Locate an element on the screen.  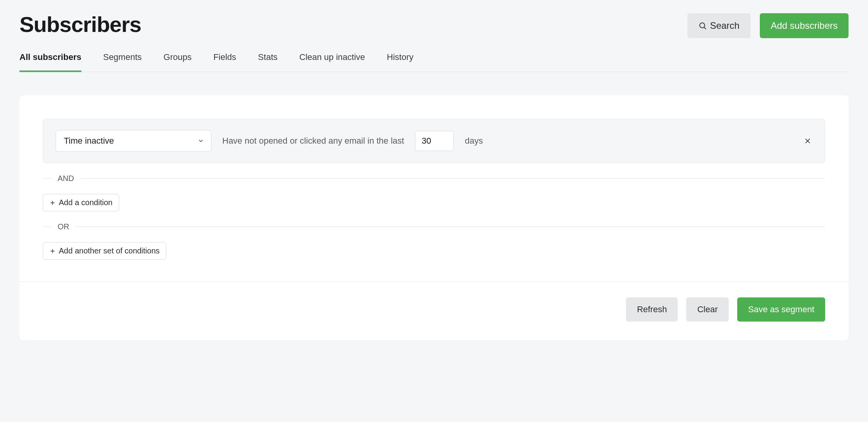
tabs-nav: All subscribers Segments Groups Fields S… is located at coordinates (434, 58).